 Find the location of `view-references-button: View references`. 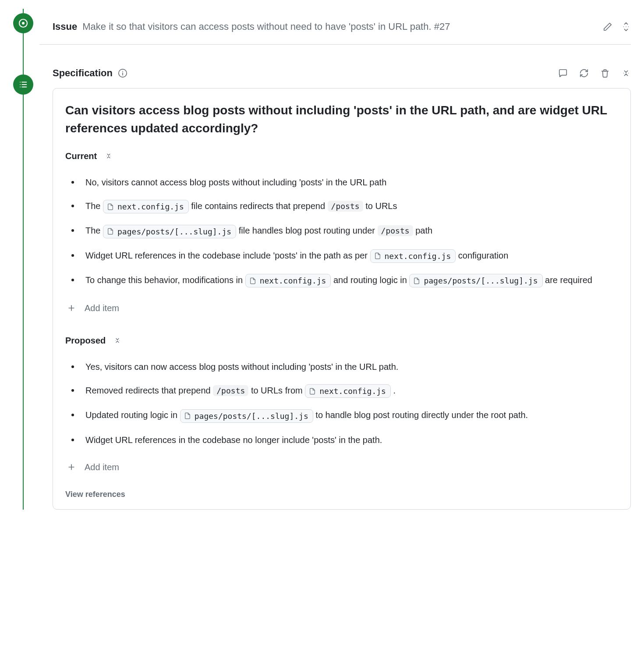

view-references-button: View references is located at coordinates (342, 494).